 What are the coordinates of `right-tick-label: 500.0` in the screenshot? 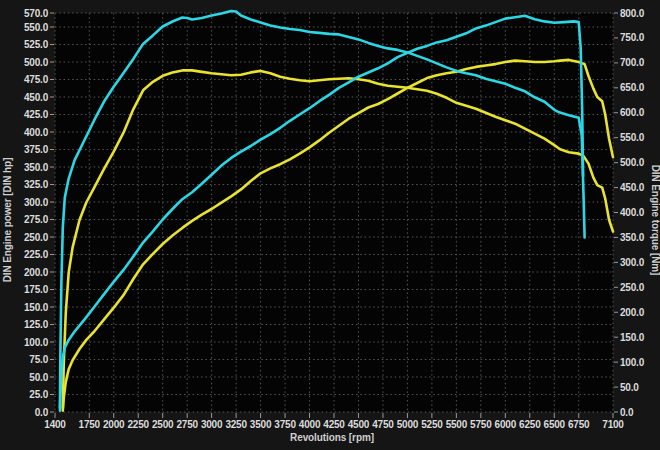 It's located at (632, 162).